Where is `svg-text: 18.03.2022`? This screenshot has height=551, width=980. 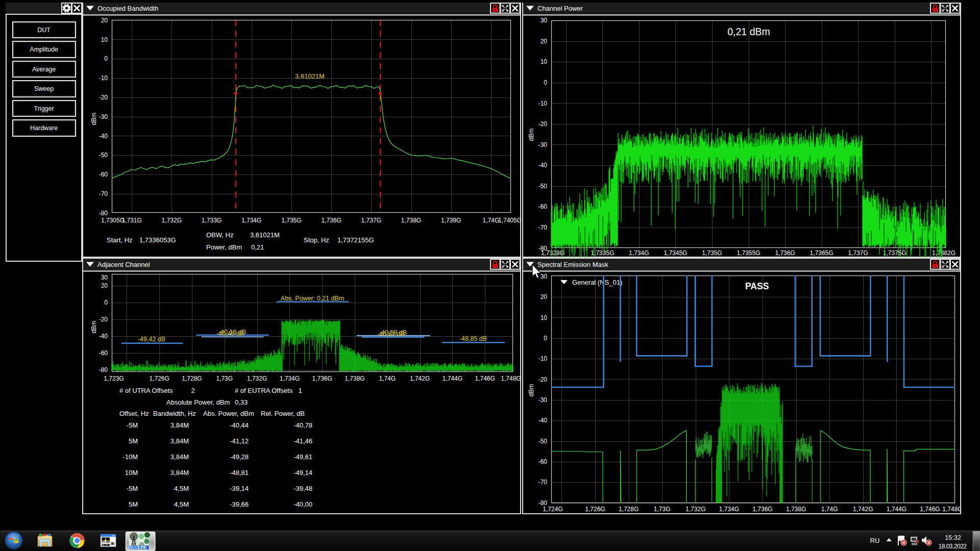
svg-text: 18.03.2022 is located at coordinates (952, 546).